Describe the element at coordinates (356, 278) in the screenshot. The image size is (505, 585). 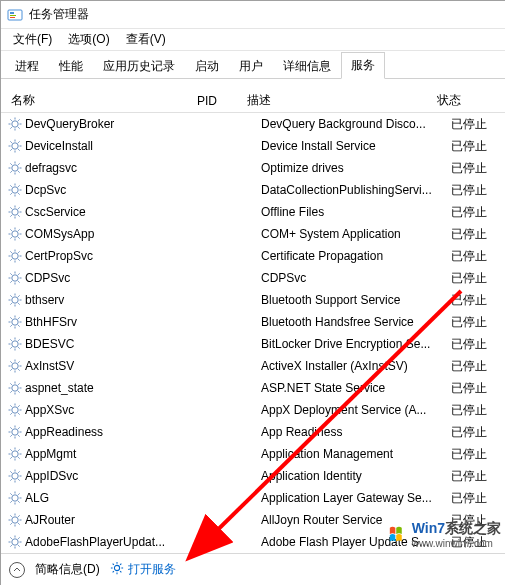
I see `service-desc: CDPSvc` at that location.